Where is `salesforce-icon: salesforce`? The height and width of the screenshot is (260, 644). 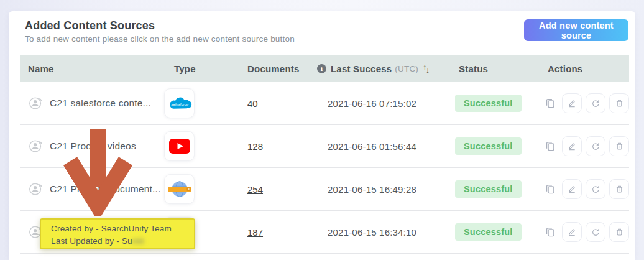
salesforce-icon: salesforce is located at coordinates (180, 103).